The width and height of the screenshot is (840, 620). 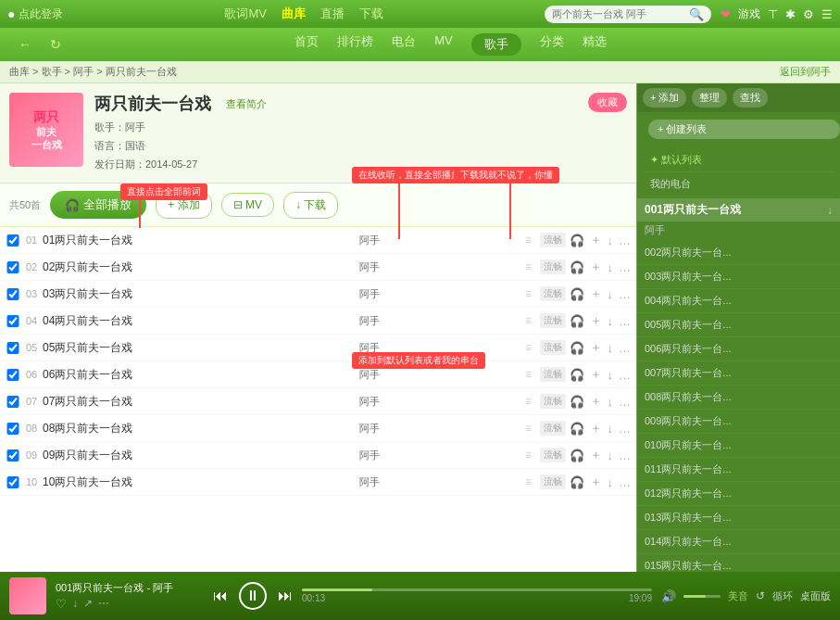 What do you see at coordinates (319, 402) in the screenshot?
I see `song-row: 07 07两只前夫一台戏 阿手 ≡ 流畅 🎧 ＋ ↓ …` at bounding box center [319, 402].